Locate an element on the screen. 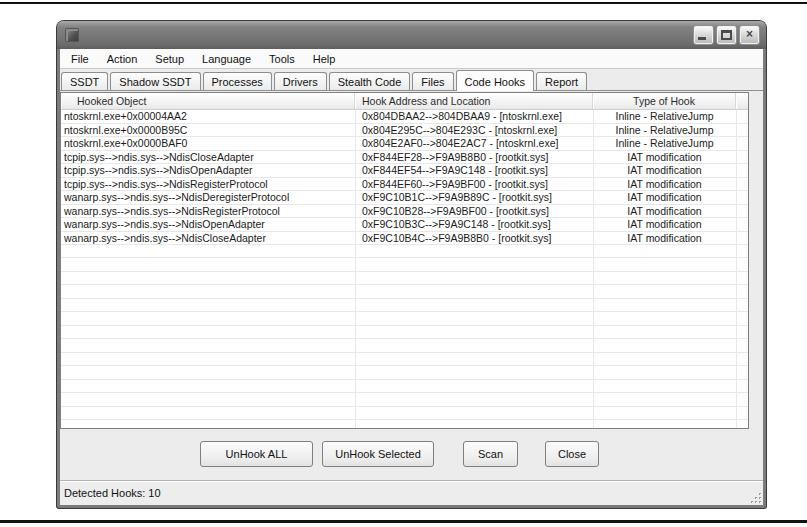  menu-bar: FileActionSetupLanguageToolsHelp is located at coordinates (412, 59).